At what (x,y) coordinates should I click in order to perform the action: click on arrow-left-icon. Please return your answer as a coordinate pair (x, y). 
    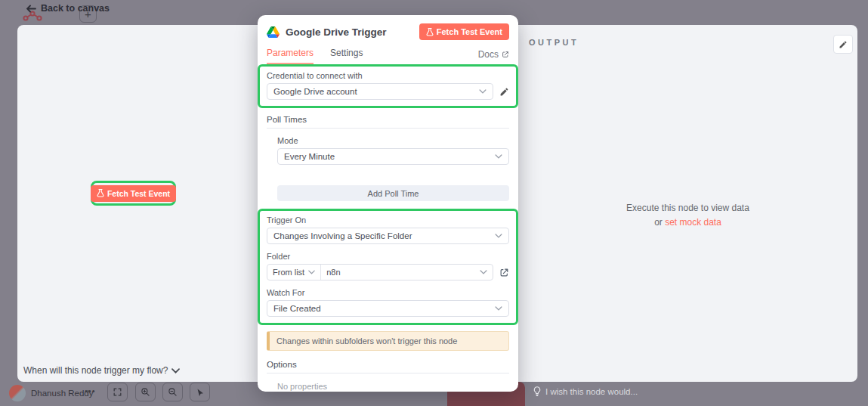
    Looking at the image, I should click on (32, 9).